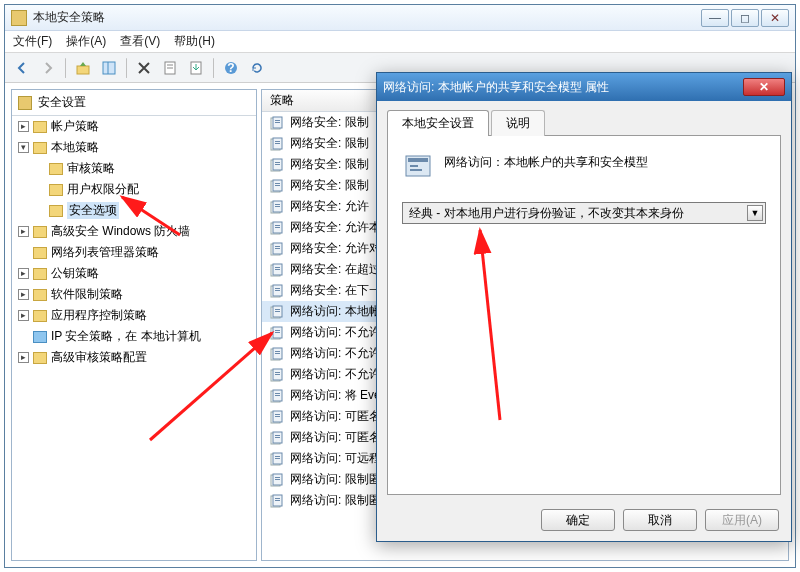  Describe the element at coordinates (584, 213) in the screenshot. I see `security-model-combobox: 经典 - 对本地用户进行身份验证，不改变其本来身份 ▼` at that location.